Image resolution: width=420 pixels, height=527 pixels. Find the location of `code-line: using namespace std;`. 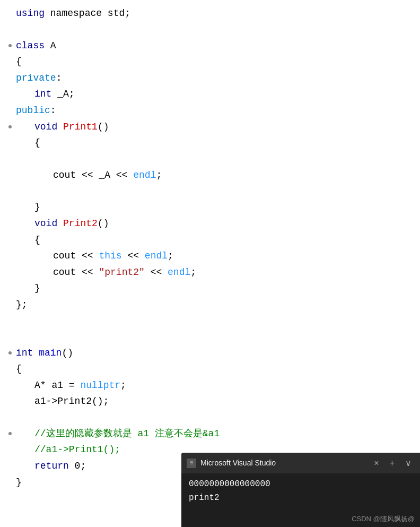

code-line: using namespace std; is located at coordinates (213, 14).